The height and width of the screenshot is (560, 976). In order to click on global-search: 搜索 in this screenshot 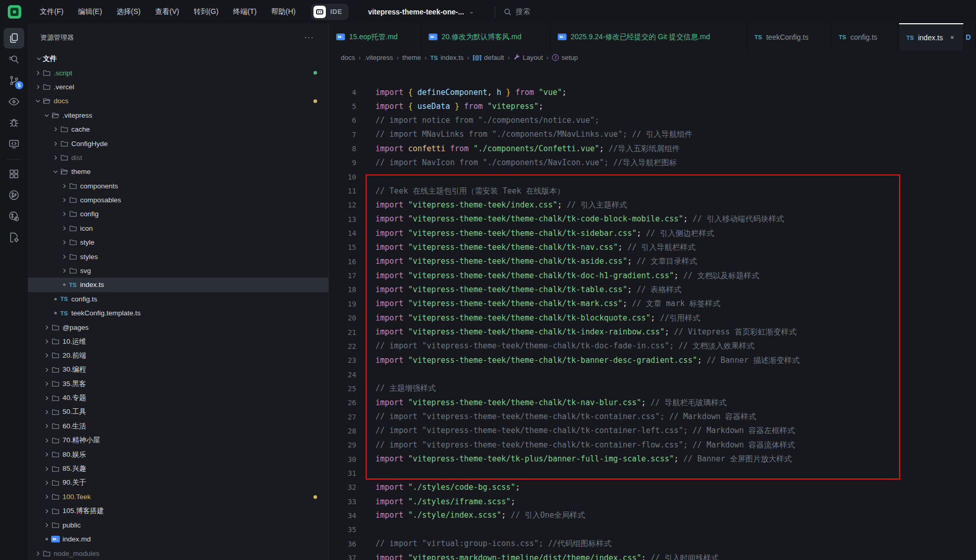, I will do `click(517, 12)`.